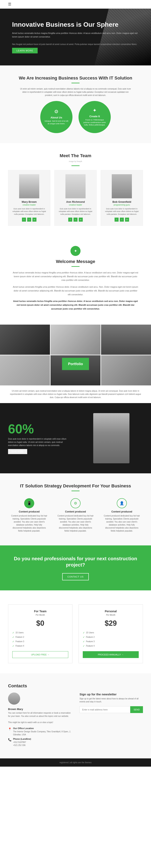 Image resolution: width=151 pixels, height=868 pixels. What do you see at coordinates (76, 220) in the screenshot?
I see `team-socials-1: f t in` at bounding box center [76, 220].